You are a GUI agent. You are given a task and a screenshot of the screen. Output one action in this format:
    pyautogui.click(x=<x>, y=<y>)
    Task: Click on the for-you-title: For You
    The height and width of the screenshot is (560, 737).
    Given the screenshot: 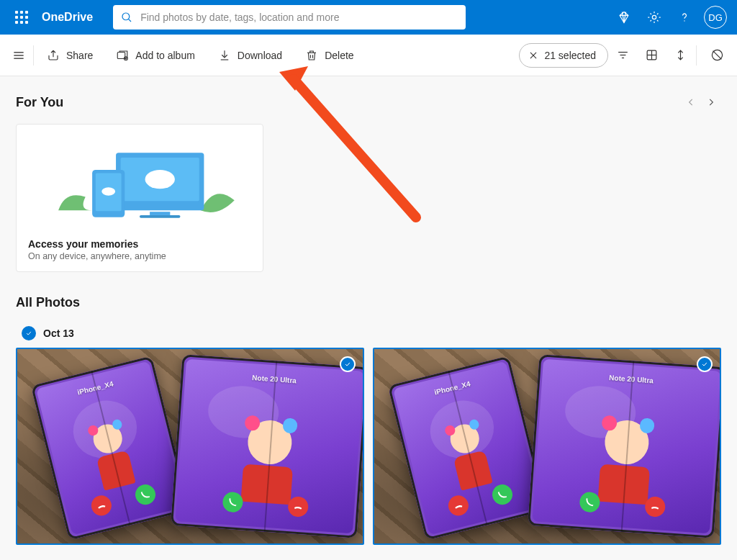 What is the action you would take?
    pyautogui.click(x=40, y=102)
    